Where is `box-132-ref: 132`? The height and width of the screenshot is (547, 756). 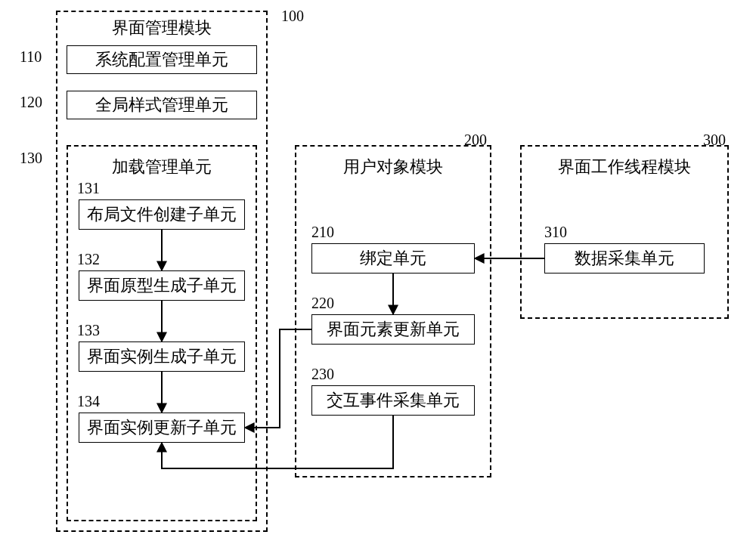
box-132-ref: 132 is located at coordinates (88, 260).